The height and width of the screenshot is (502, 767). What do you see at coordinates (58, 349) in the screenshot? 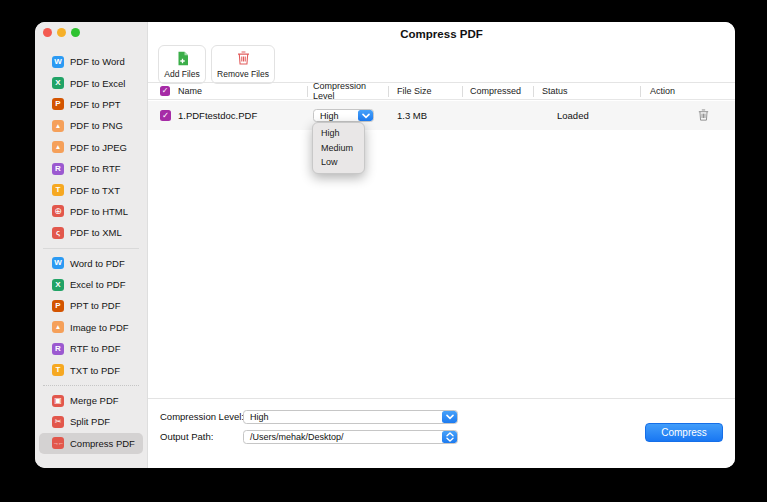
I see `rtf-to-pdf-icon: R` at bounding box center [58, 349].